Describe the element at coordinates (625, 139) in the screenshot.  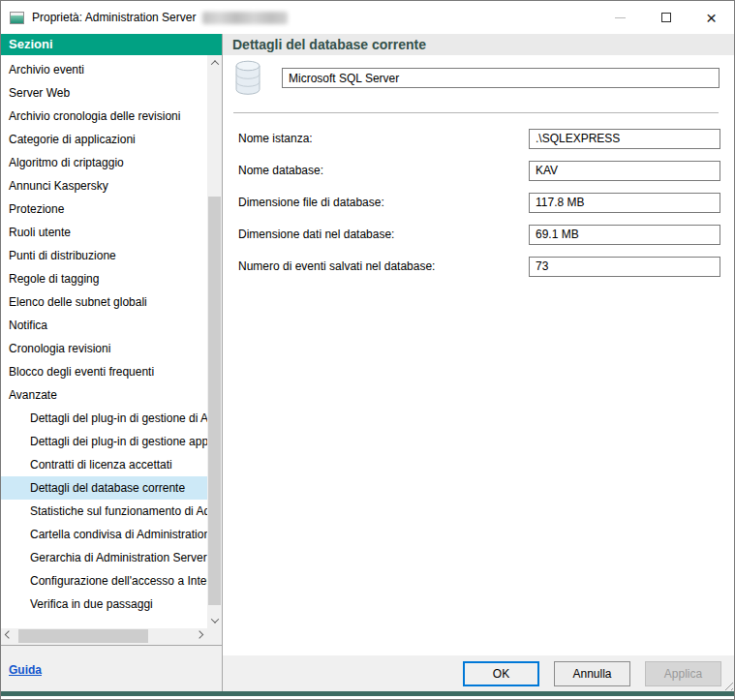
I see `field-value-box: .\SQLEXPRESS` at that location.